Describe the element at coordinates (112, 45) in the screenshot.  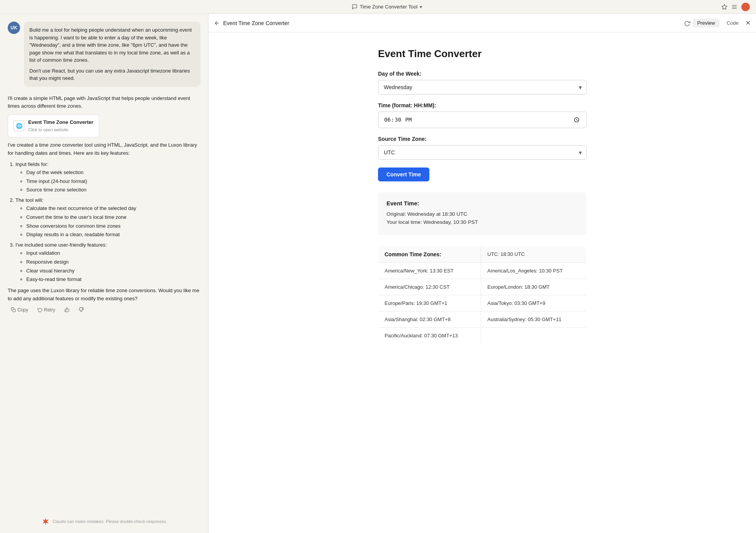
I see `user-text-1: Build me a tool for helping people under…` at that location.